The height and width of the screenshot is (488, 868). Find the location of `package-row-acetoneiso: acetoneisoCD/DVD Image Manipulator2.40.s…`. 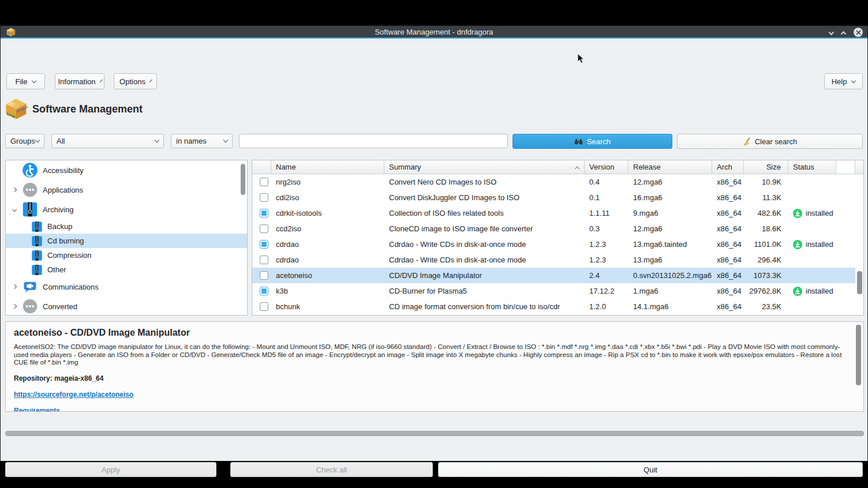

package-row-acetoneiso: acetoneisoCD/DVD Image Manipulator2.40.s… is located at coordinates (558, 276).